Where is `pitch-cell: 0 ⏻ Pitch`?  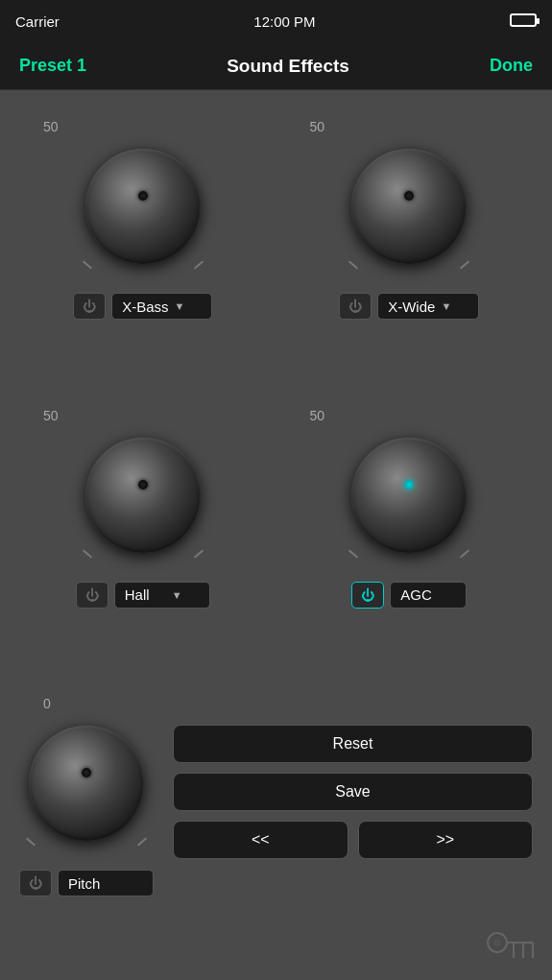
pitch-cell: 0 ⏻ Pitch is located at coordinates (86, 797).